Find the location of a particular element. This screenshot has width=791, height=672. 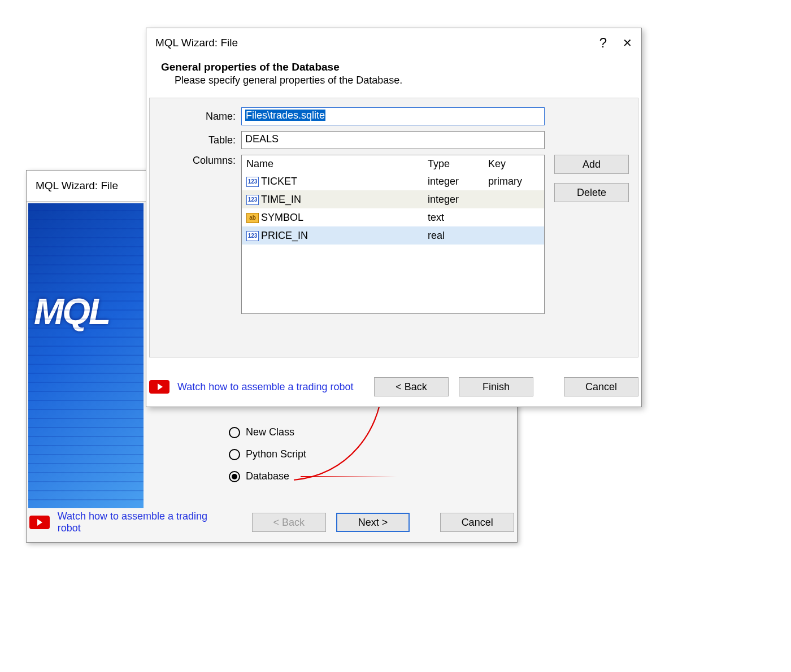

radio-python-script: Python Script is located at coordinates (313, 454).